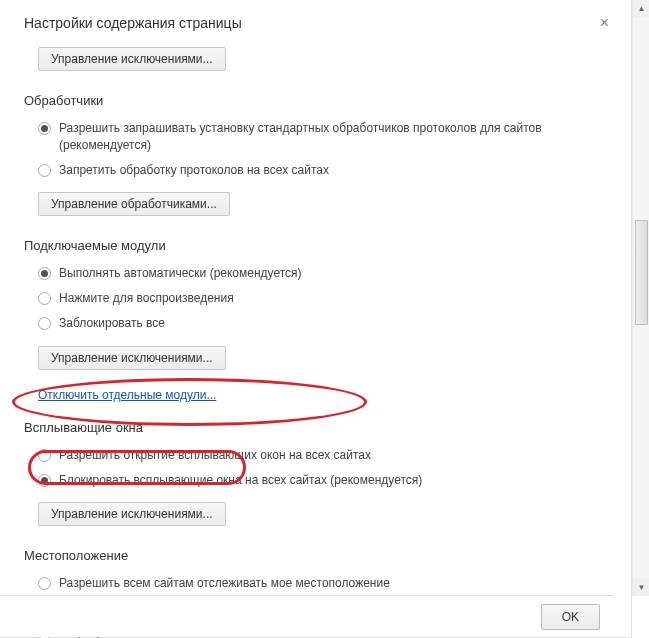 The image size is (649, 638). Describe the element at coordinates (132, 514) in the screenshot. I see `manage-popups-exceptions-button: Управление исключениями...` at that location.